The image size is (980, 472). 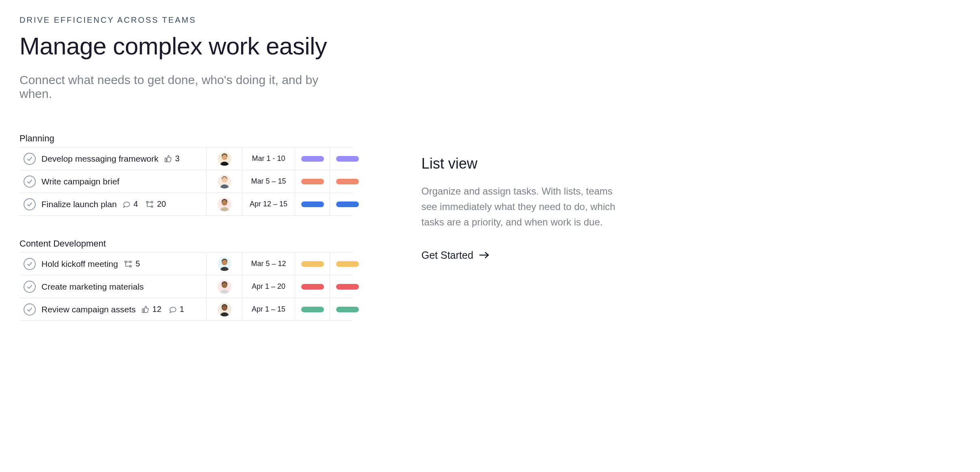 I want to click on date-cell: Mar 1 - 10, so click(x=268, y=158).